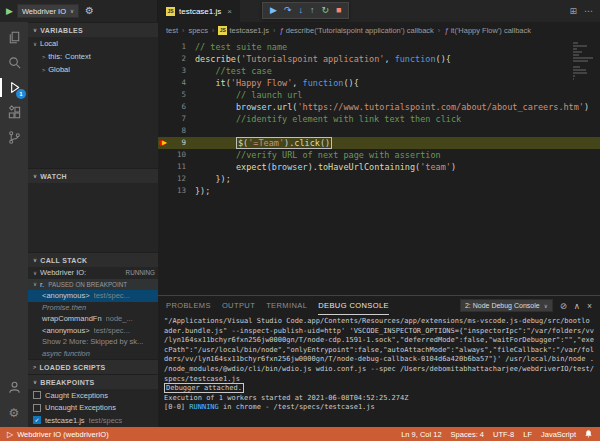 The width and height of the screenshot is (600, 441). I want to click on status-item: Spaces: 4, so click(468, 434).